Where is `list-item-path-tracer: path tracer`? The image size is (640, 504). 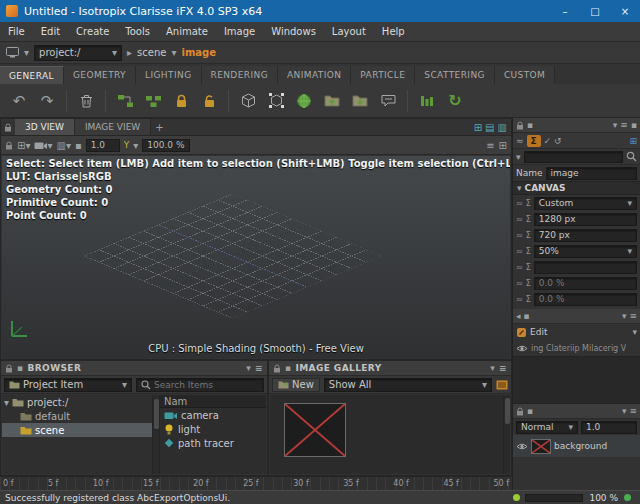
list-item-path-tracer: path tracer is located at coordinates (213, 443).